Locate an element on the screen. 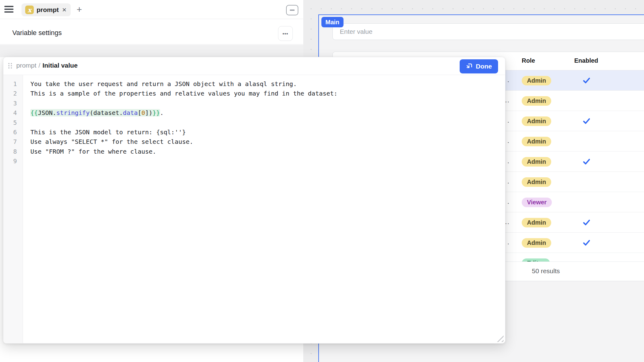 This screenshot has width=644, height=362. code-line: 6This is the JSON model to return: {sql:… is located at coordinates (254, 132).